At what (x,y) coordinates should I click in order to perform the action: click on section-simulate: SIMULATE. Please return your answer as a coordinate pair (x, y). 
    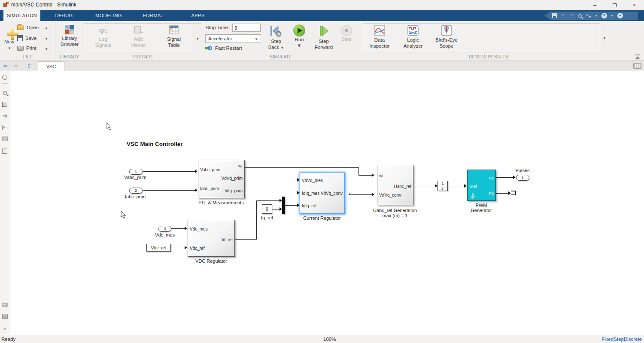
    Looking at the image, I should click on (281, 57).